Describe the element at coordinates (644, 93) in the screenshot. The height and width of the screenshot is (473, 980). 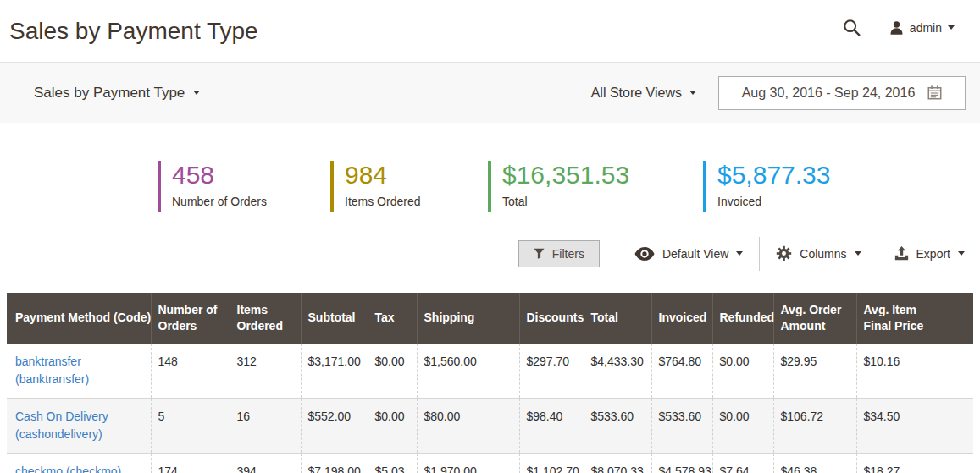
I see `store-view-dropdown: All Store Views` at that location.